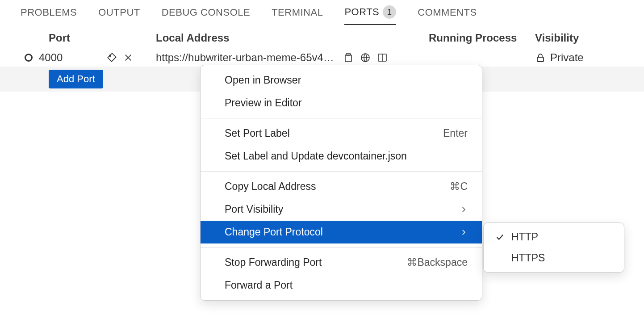  What do you see at coordinates (571, 38) in the screenshot?
I see `column-visibility: Visibility` at bounding box center [571, 38].